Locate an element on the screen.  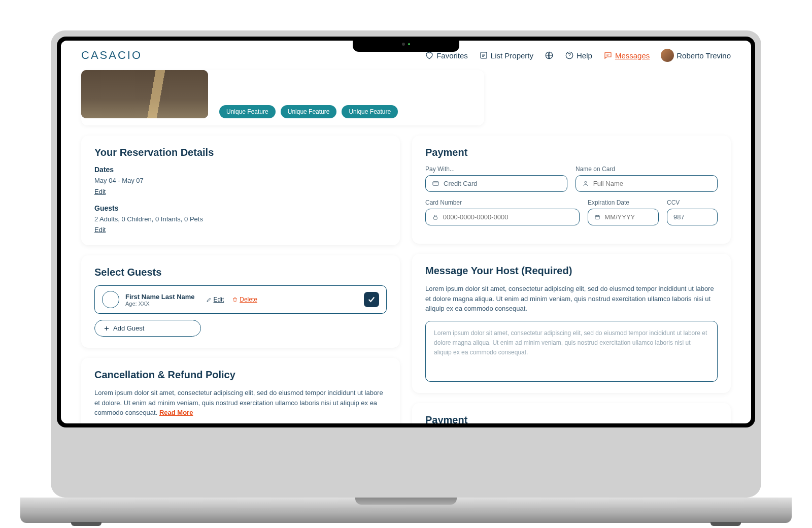
nav-messages-label: Messages is located at coordinates (632, 56).